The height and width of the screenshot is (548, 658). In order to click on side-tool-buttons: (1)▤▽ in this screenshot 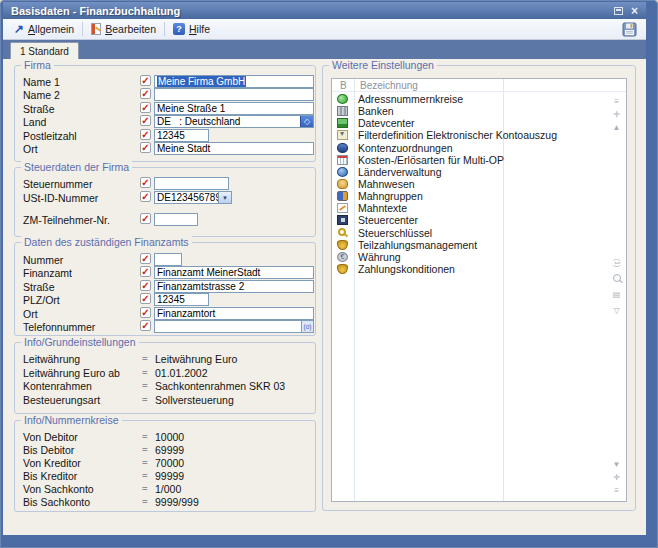, I will do `click(616, 287)`.